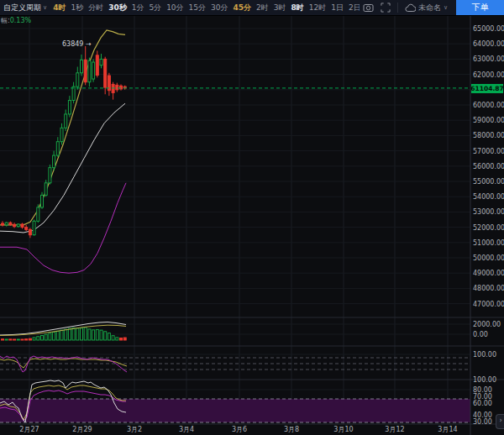  I want to click on time-axis-label: 2月27, so click(29, 430).